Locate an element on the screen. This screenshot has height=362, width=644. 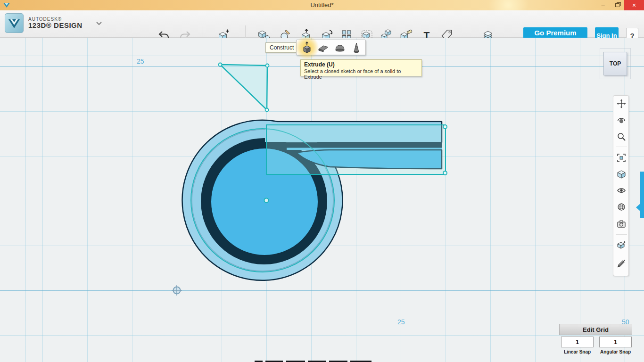
revolve-icon is located at coordinates (340, 48).